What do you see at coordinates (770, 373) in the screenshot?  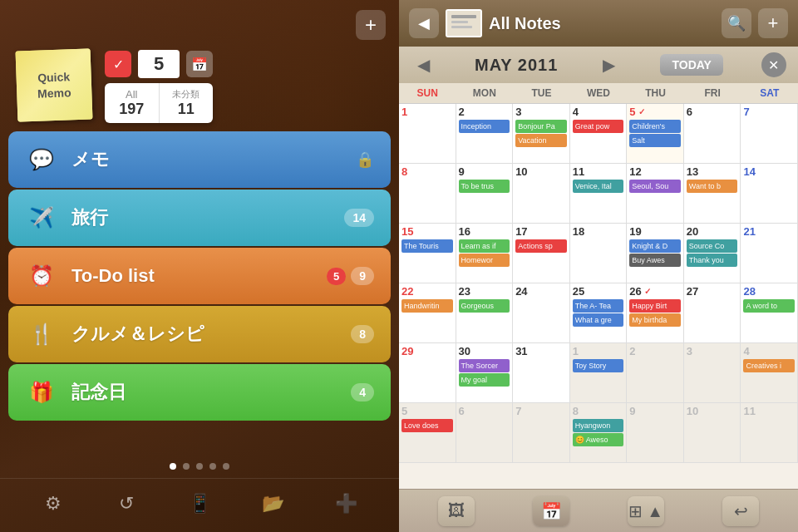 I see `cal-jun-4: 4Creatives i` at bounding box center [770, 373].